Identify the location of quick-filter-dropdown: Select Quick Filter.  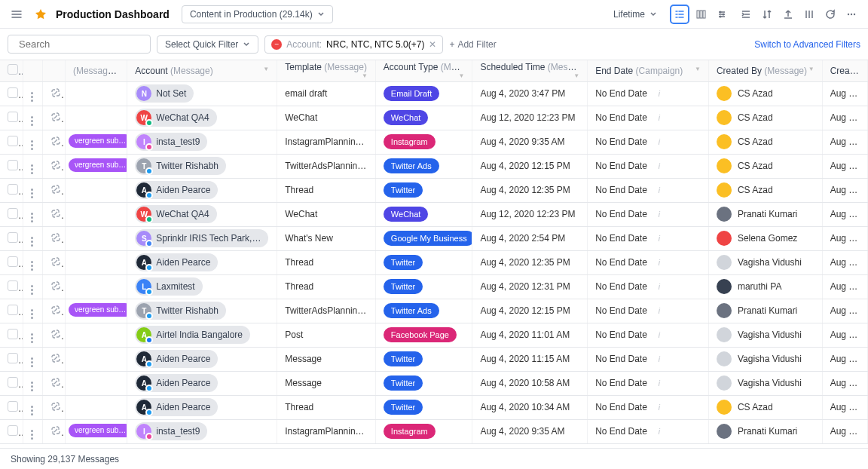
(208, 44).